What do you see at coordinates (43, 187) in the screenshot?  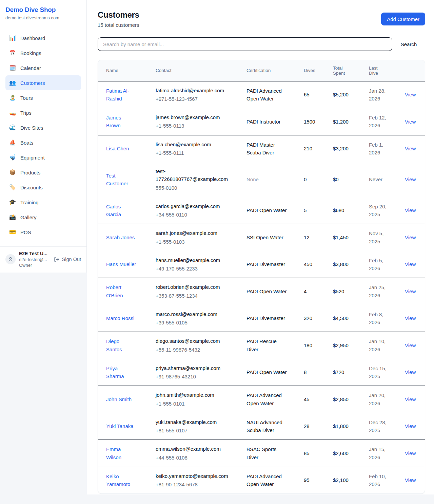 I see `sidebar-item-discounts: 🏷️ Discounts` at bounding box center [43, 187].